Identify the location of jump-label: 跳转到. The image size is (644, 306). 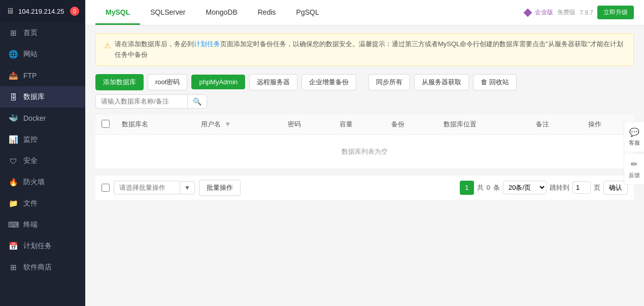
(559, 188).